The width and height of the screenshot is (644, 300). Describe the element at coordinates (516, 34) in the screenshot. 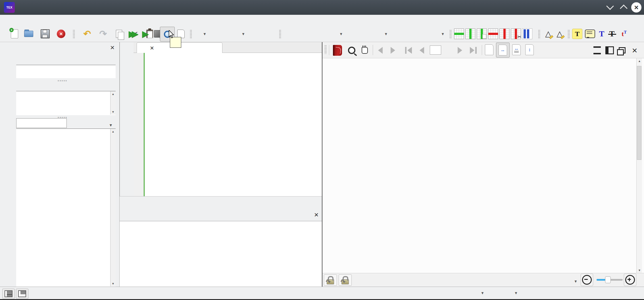

I see `table-cut-column-icon: ✂` at that location.